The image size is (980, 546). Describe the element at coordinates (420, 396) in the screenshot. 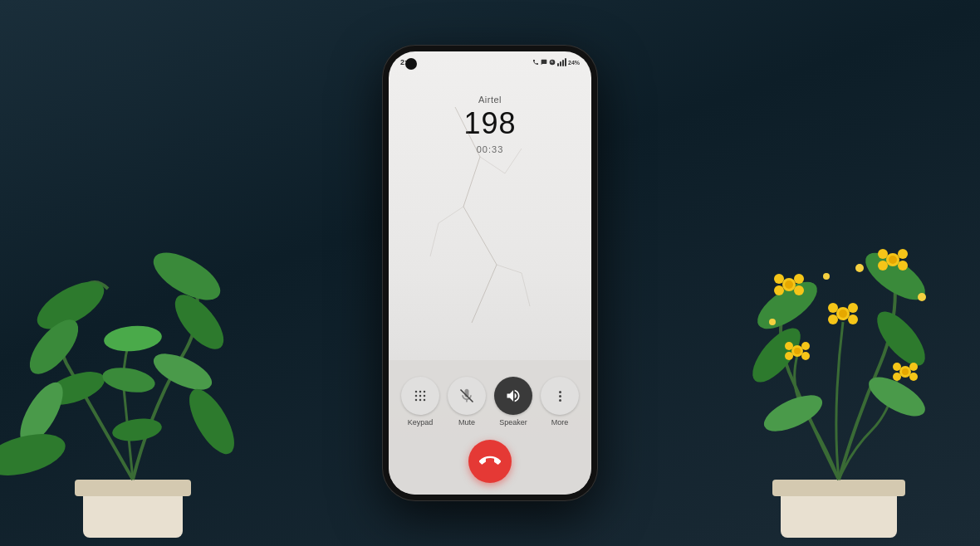

I see `keypad-icon-circle` at that location.